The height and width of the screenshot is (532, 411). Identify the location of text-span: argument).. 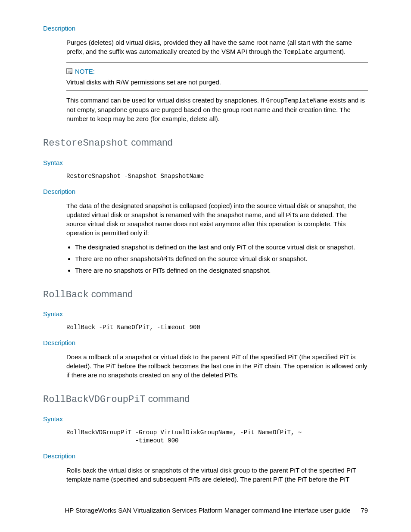
(329, 52).